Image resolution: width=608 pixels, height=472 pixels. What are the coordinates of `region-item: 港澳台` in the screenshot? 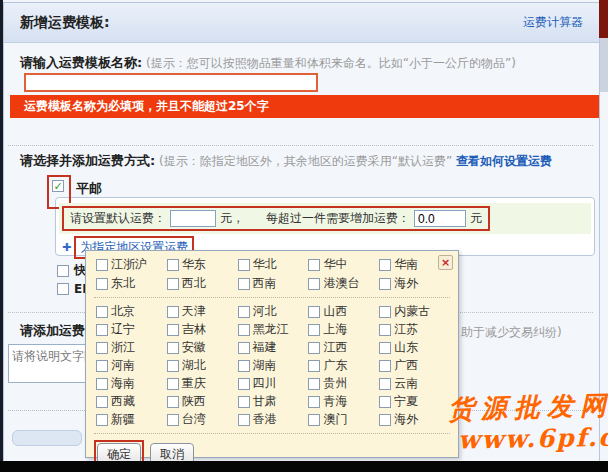 It's located at (344, 284).